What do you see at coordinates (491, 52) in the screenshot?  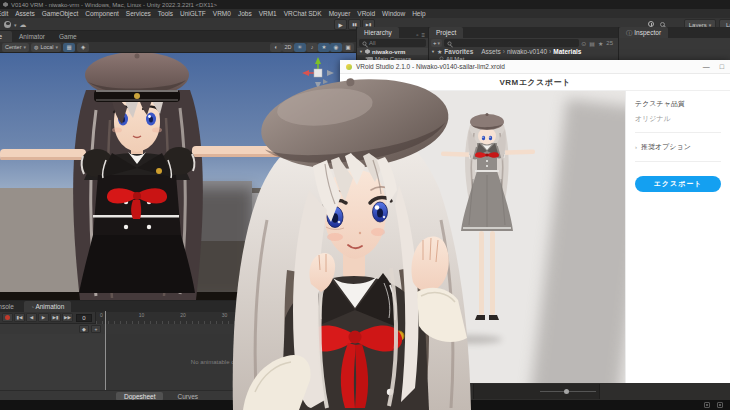 I see `breadcrumb-segment: Assets` at bounding box center [491, 52].